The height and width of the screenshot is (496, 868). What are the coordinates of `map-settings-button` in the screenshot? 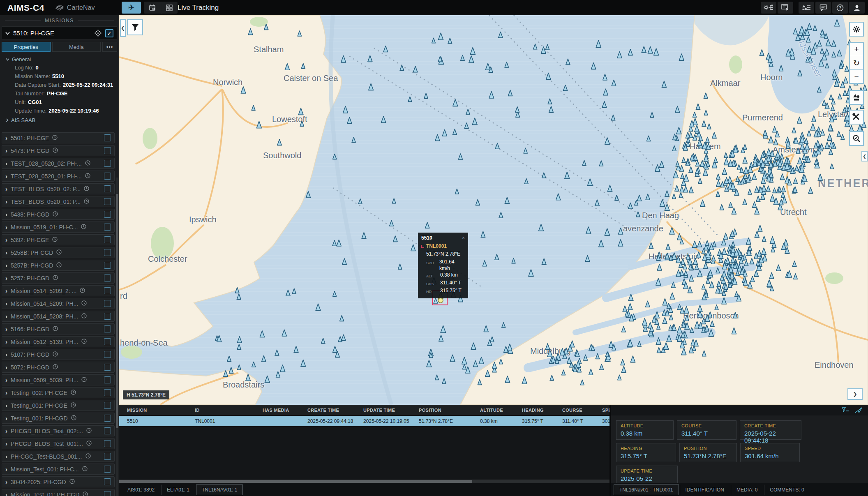 It's located at (856, 29).